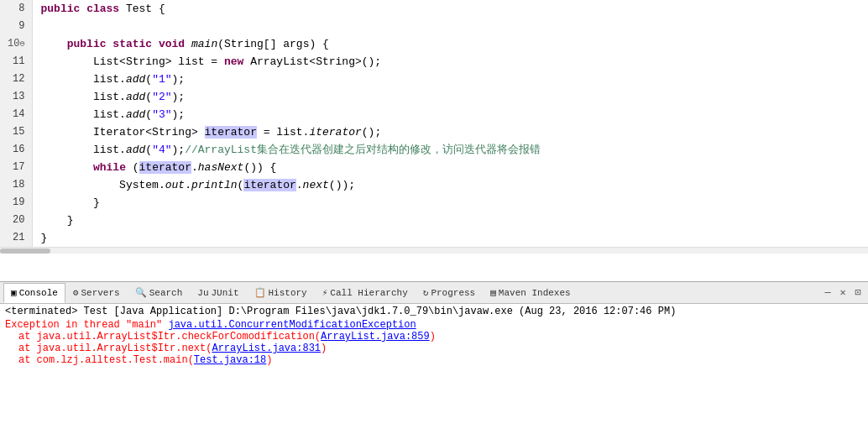  I want to click on highlighted-token: iterator, so click(165, 168).